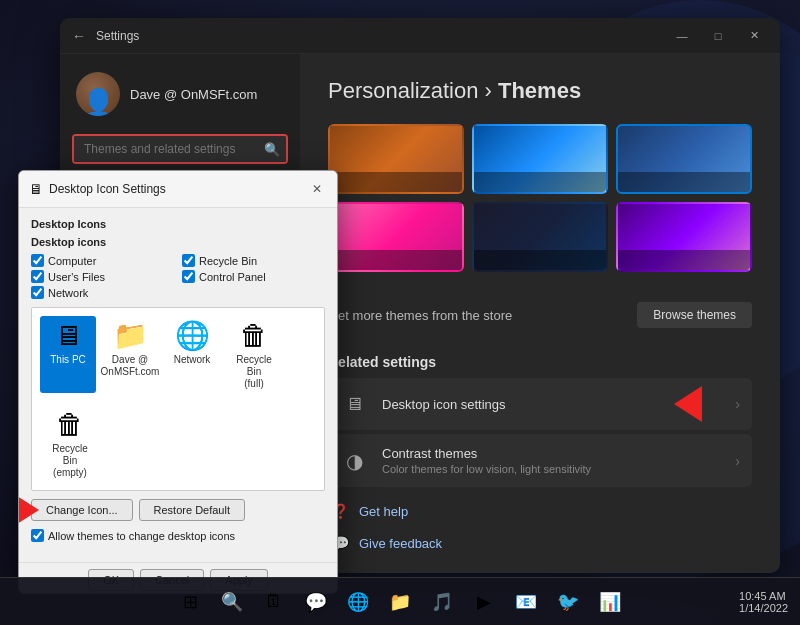 The height and width of the screenshot is (625, 800). What do you see at coordinates (400, 601) in the screenshot?
I see `taskbar: ⊞ 🔍 🗓 💬 🌐 📁 🎵 ▶ 📧 🐦 📊 10:45 AM1/14/2022` at bounding box center [400, 601].